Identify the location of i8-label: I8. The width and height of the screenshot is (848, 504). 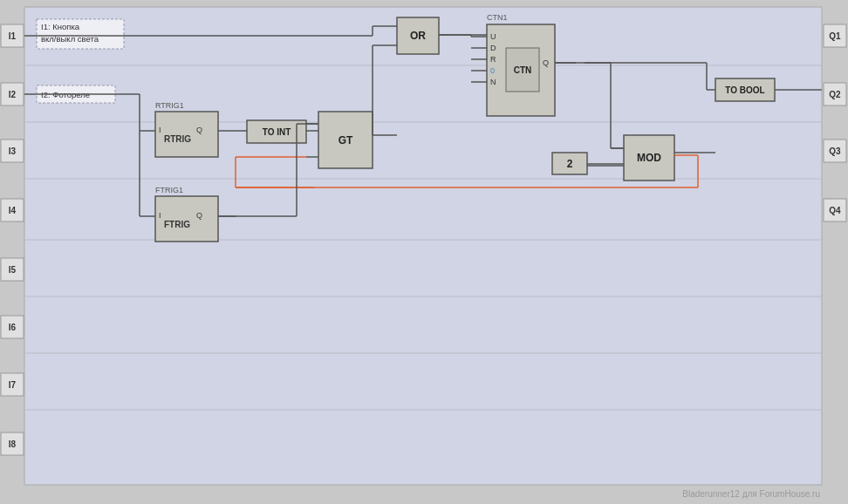
(12, 445).